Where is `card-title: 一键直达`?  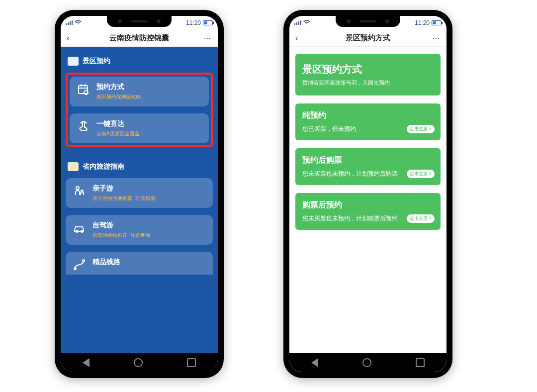
card-title: 一键直达 is located at coordinates (118, 124).